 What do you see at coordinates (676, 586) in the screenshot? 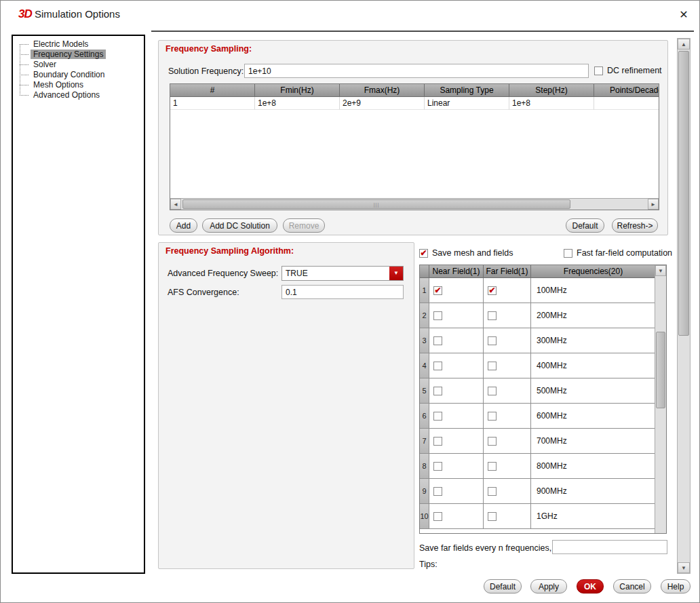
I see `help-button: Help` at bounding box center [676, 586].